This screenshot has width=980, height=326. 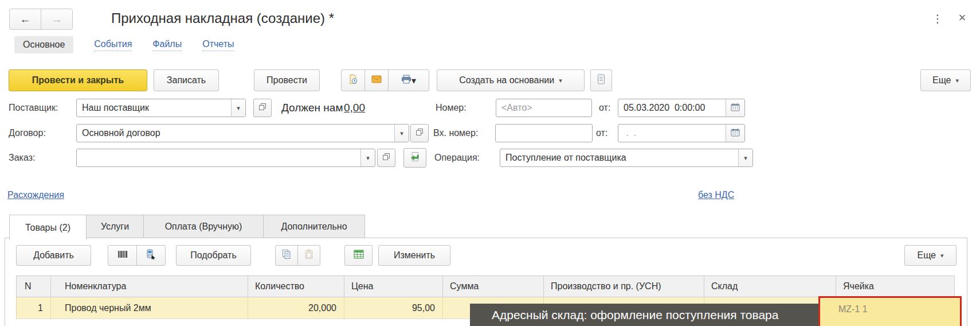 I want to click on toolbar-more-button: Еще ▾, so click(x=946, y=80).